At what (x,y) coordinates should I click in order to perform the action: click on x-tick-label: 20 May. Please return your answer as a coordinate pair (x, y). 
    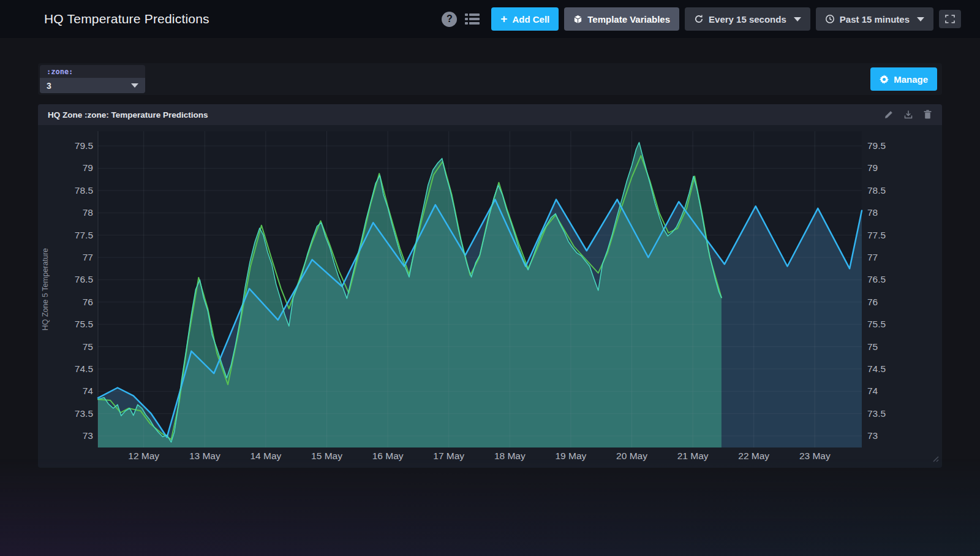
    Looking at the image, I should click on (632, 456).